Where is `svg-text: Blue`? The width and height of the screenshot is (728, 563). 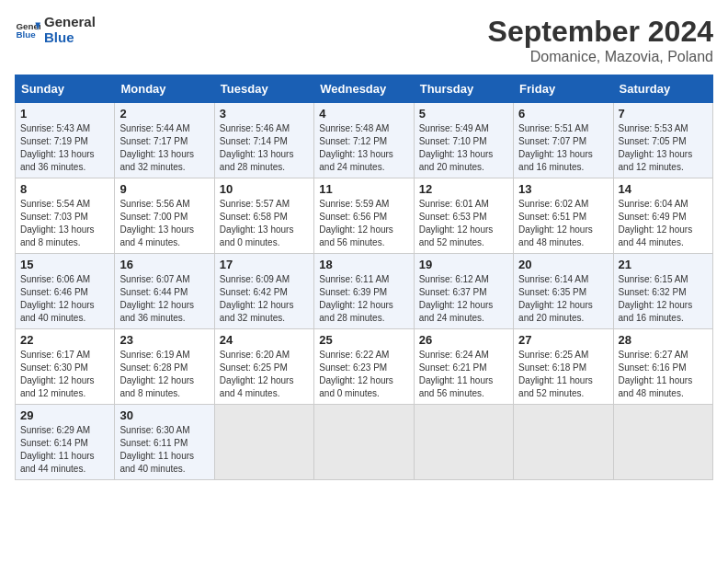 svg-text: Blue is located at coordinates (26, 35).